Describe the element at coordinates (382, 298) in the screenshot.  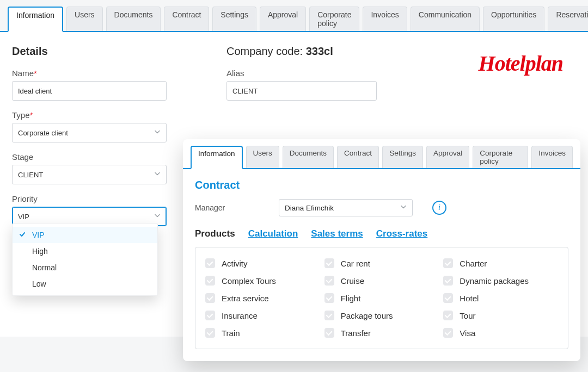
I see `product-flight: Flight` at that location.